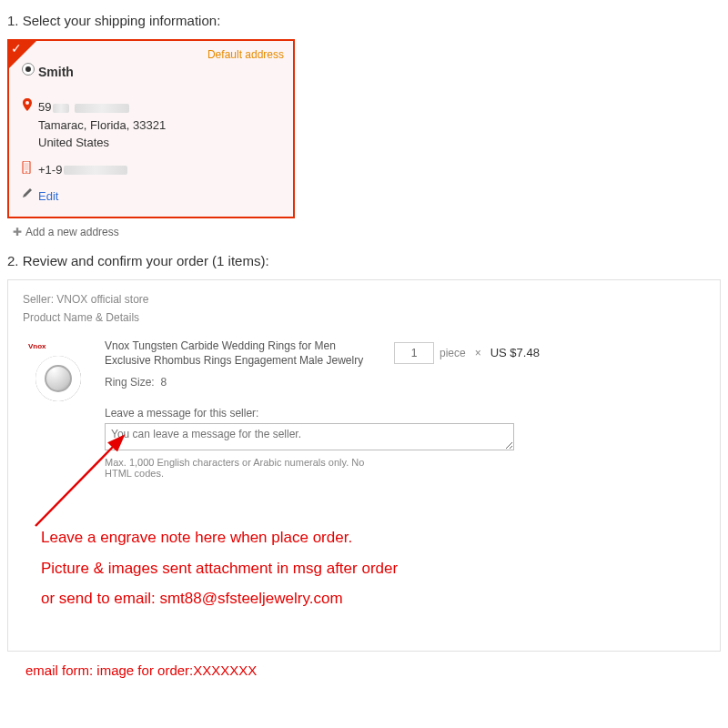 The width and height of the screenshot is (728, 728). Describe the element at coordinates (58, 374) in the screenshot. I see `product-thumbnail: Vnox` at that location.